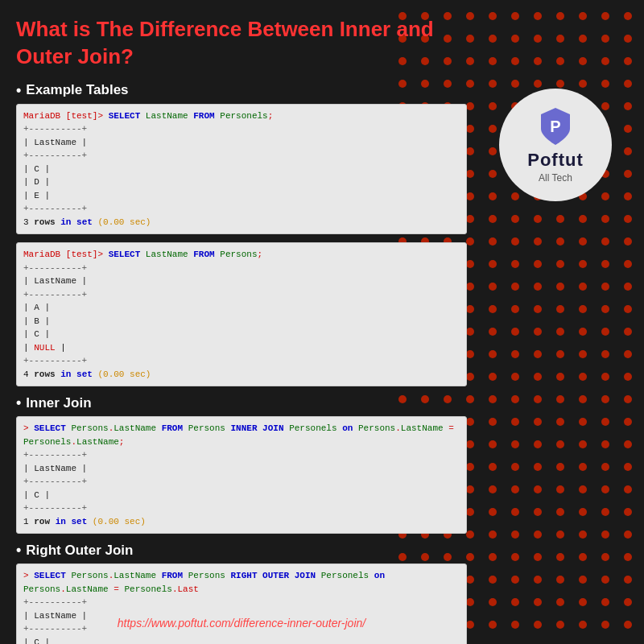  I want to click on code-line: | A |, so click(242, 308).